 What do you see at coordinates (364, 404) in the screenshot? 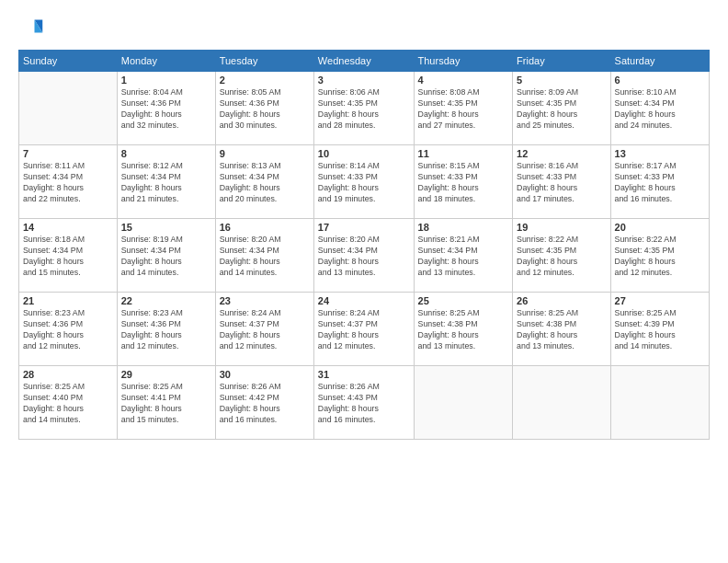
I see `day-info: Sunrise: 8:26 AMSunset: 4:43 PMDaylight:…` at bounding box center [364, 404].